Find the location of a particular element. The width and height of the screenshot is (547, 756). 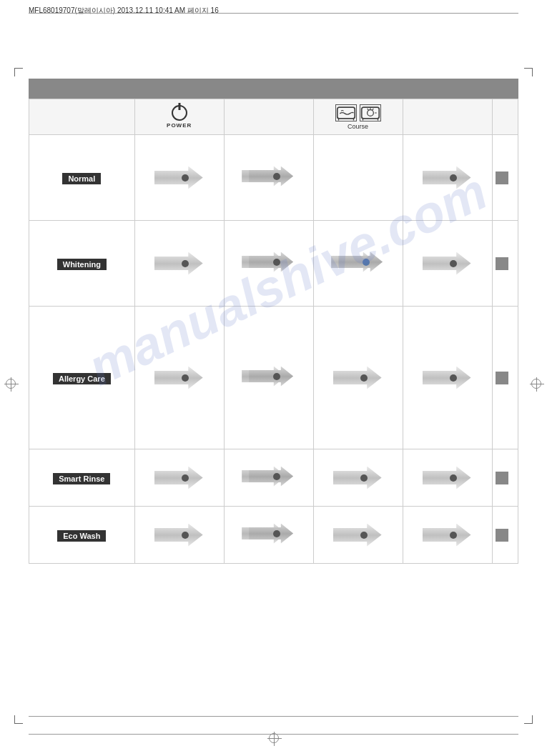

course-label-smart: Smart Rinse is located at coordinates (82, 479).